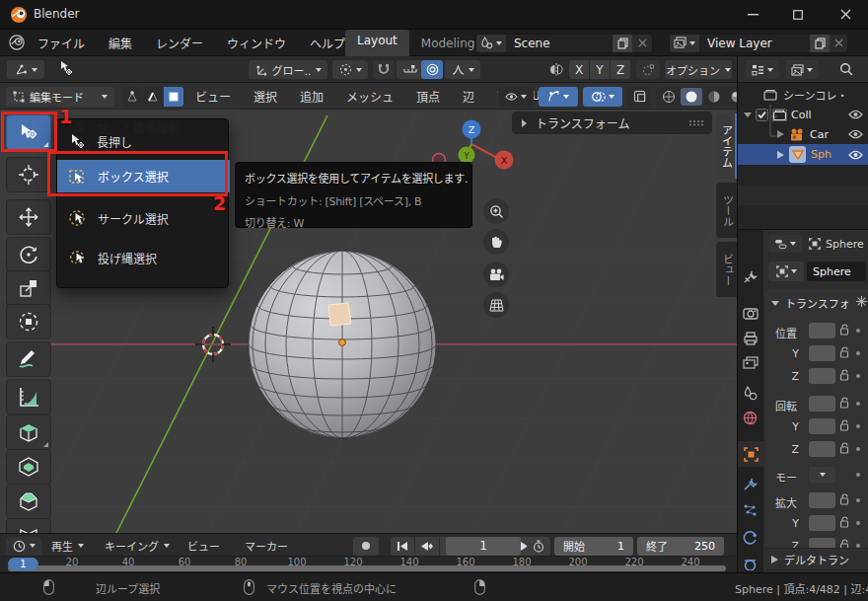 The width and height of the screenshot is (868, 601). Describe the element at coordinates (669, 97) in the screenshot. I see `shading-wireframe-button` at that location.